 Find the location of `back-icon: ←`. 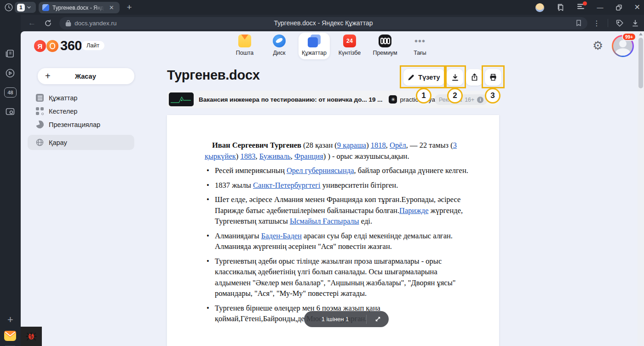

back-icon: ← is located at coordinates (32, 23).